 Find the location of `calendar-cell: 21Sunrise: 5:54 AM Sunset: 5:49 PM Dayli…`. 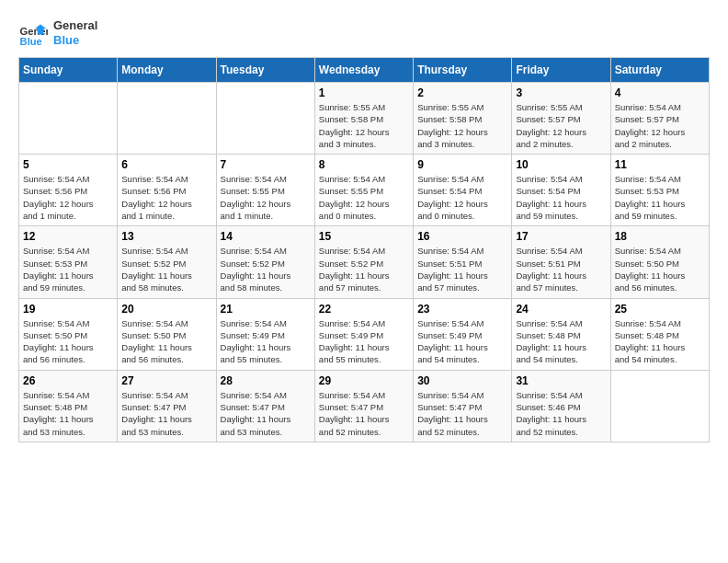

calendar-cell: 21Sunrise: 5:54 AM Sunset: 5:49 PM Dayli… is located at coordinates (265, 334).